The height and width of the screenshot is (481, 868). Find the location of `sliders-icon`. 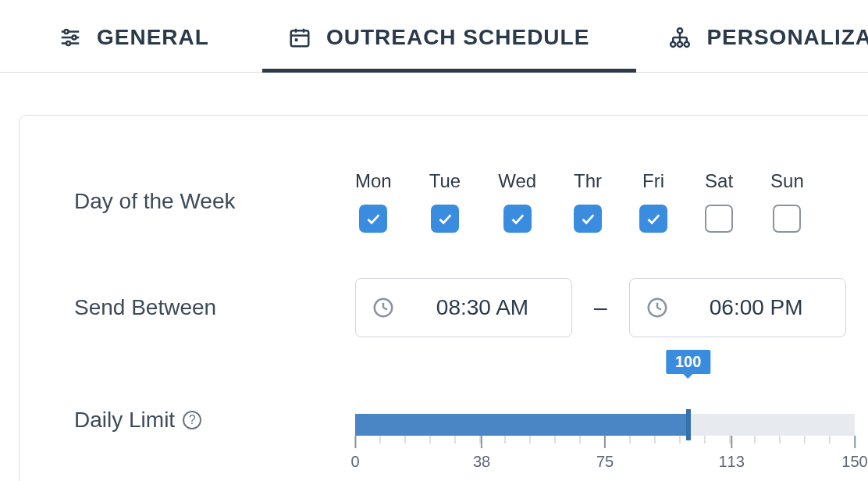

sliders-icon is located at coordinates (70, 37).